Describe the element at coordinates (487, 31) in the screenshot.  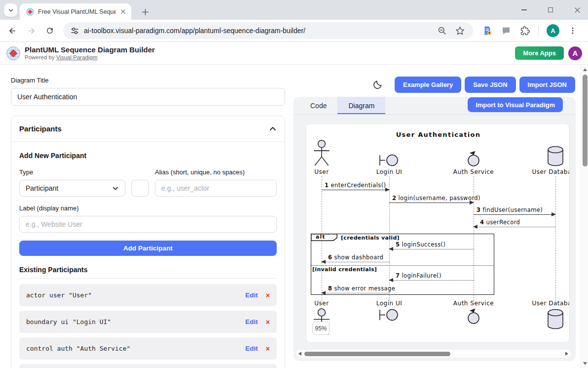
I see `extension-docs-button` at that location.